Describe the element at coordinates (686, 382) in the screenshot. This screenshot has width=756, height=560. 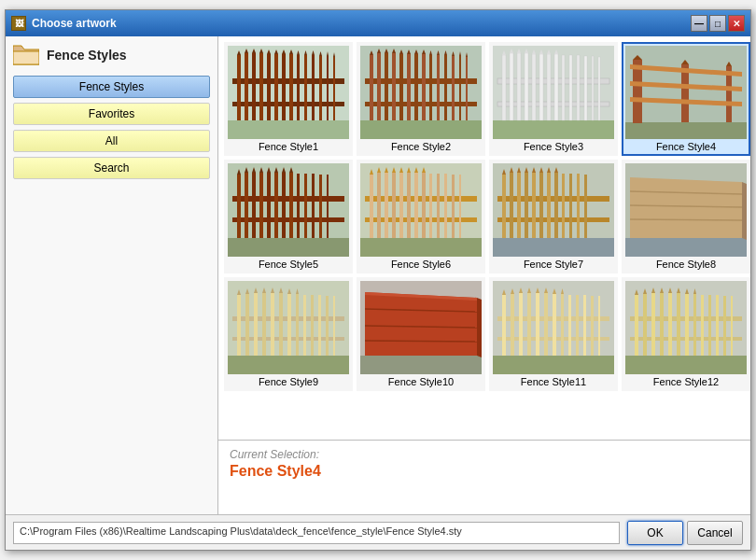
I see `grid-item-label-12: Fence Style12` at that location.